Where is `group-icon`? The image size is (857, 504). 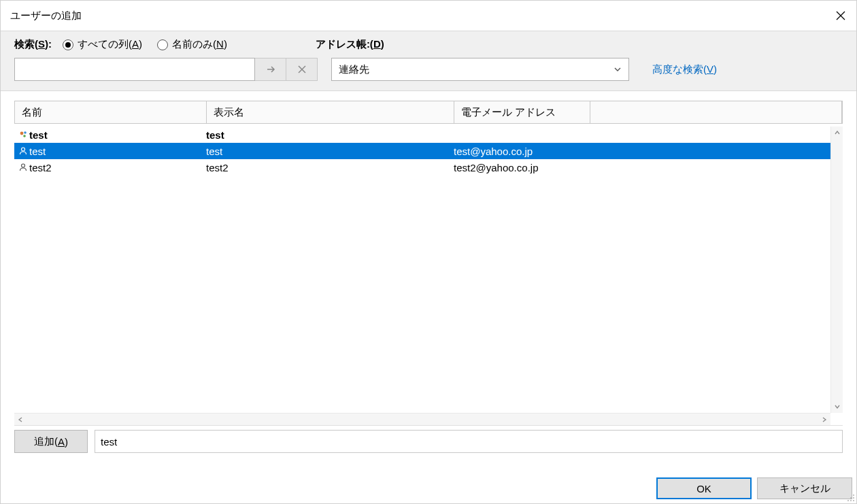 group-icon is located at coordinates (22, 135).